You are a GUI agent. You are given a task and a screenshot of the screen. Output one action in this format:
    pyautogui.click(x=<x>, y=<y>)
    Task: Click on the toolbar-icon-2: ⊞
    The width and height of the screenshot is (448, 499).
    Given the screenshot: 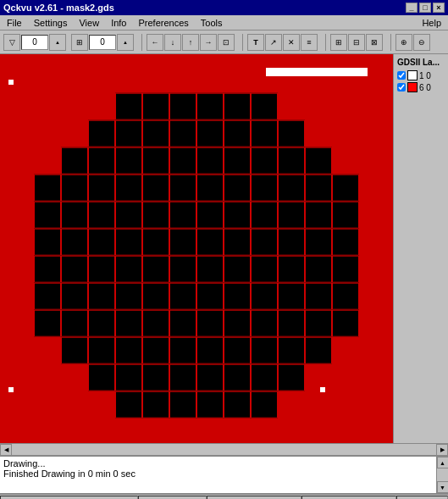 What is the action you would take?
    pyautogui.click(x=80, y=42)
    